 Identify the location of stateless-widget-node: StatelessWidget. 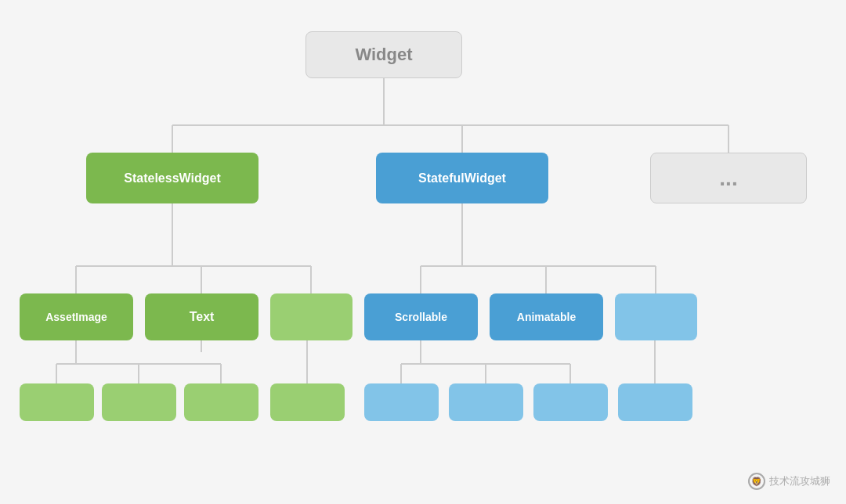
(172, 178).